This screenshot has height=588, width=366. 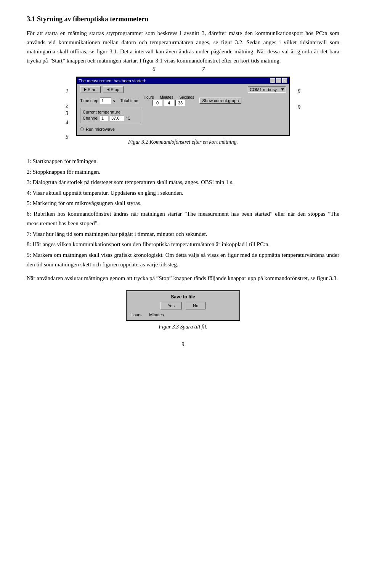 I want to click on run-microwave-row: Run microwave, so click(x=183, y=129).